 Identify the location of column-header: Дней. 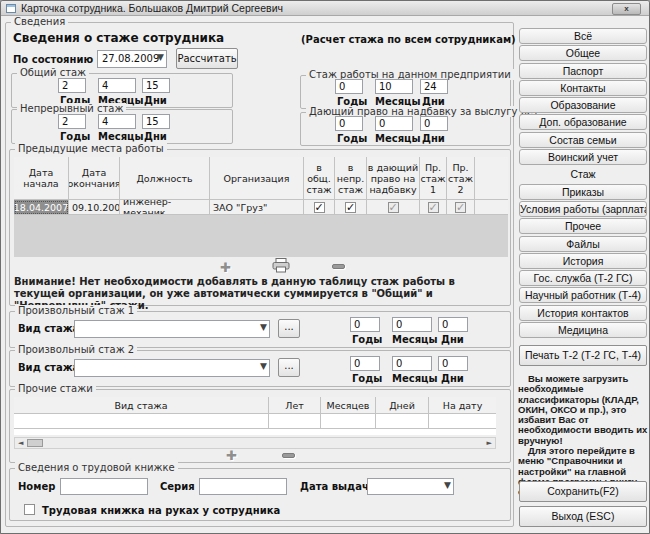
(402, 406).